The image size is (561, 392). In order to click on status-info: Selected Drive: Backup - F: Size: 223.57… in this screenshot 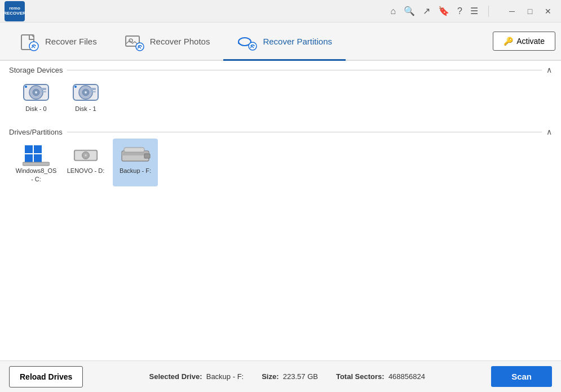, I will do `click(287, 376)`.